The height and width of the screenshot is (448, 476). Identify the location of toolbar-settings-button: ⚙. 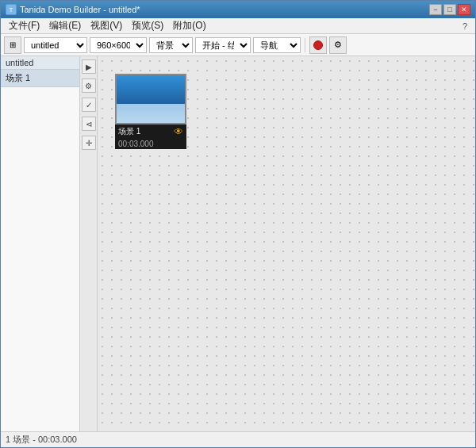
(338, 45).